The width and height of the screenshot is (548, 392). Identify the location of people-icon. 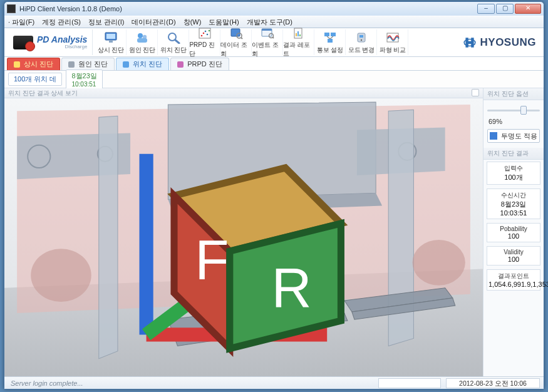
(142, 38).